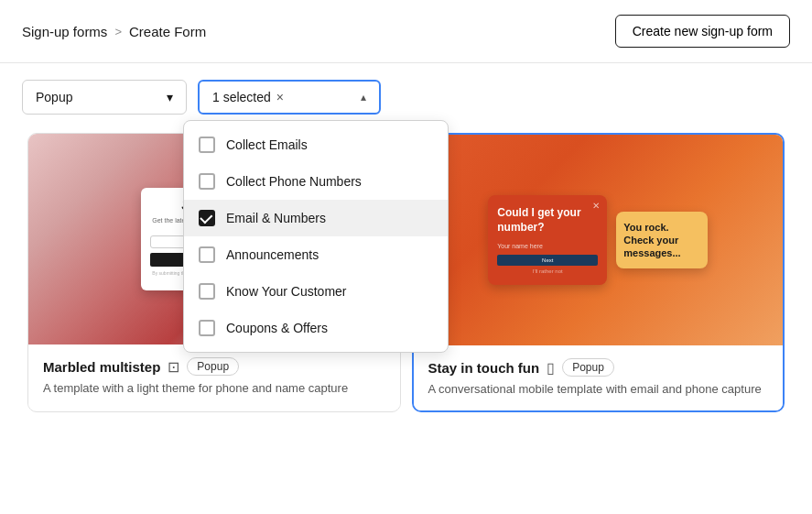  Describe the element at coordinates (207, 145) in the screenshot. I see `checkbox-collect-emails` at that location.